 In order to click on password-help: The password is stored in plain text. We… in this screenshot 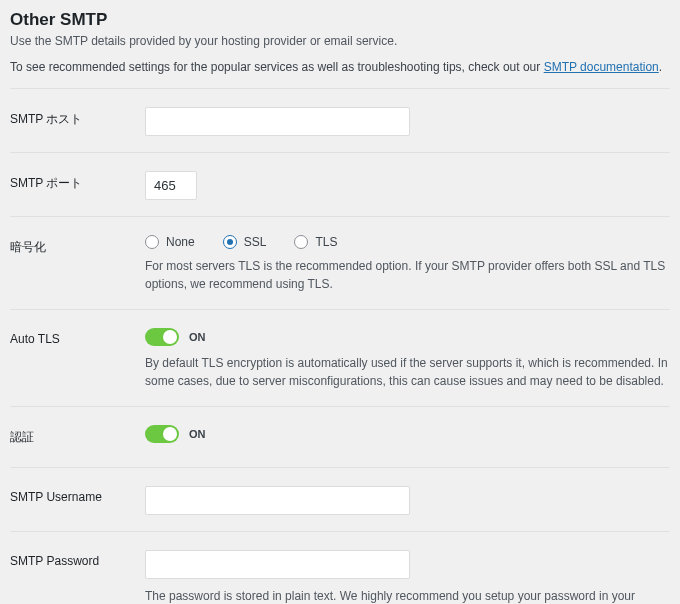, I will do `click(408, 596)`.